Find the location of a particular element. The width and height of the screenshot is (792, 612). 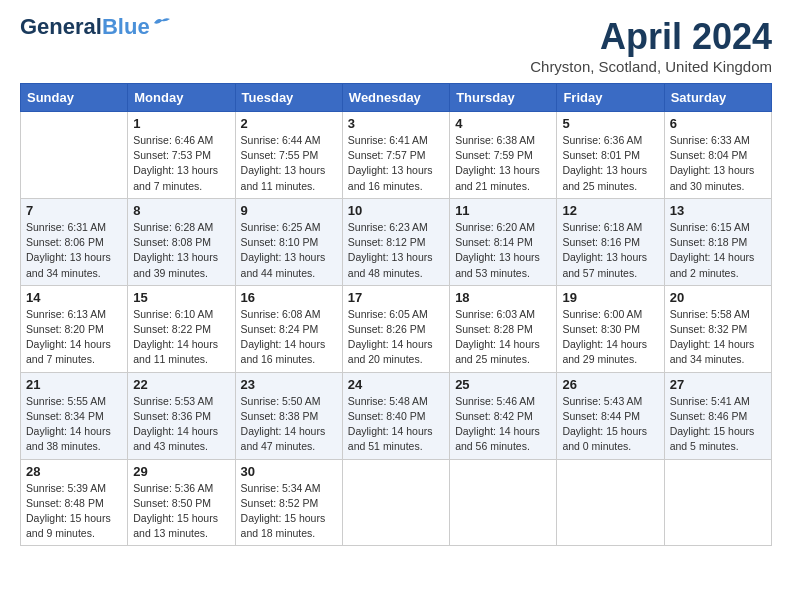

day-number: 5 is located at coordinates (610, 124).